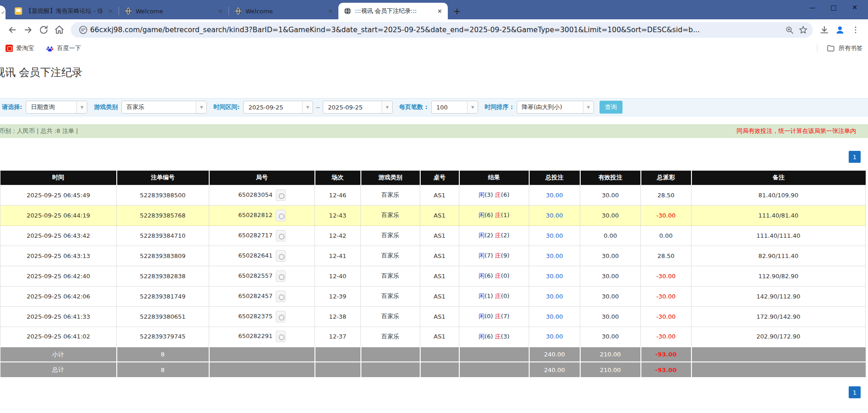 The image size is (868, 413). What do you see at coordinates (262, 256) in the screenshot?
I see `cell-round-id: 650282641` at bounding box center [262, 256].